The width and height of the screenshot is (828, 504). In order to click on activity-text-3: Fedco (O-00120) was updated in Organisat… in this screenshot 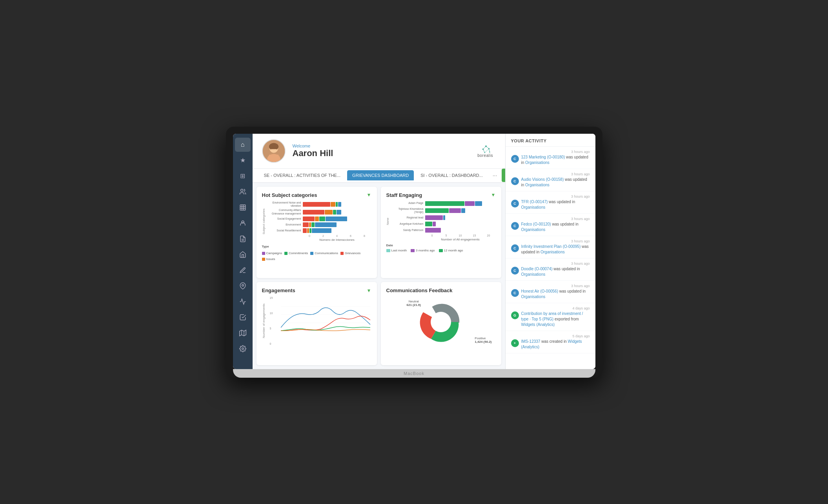, I will do `click(555, 227)`.